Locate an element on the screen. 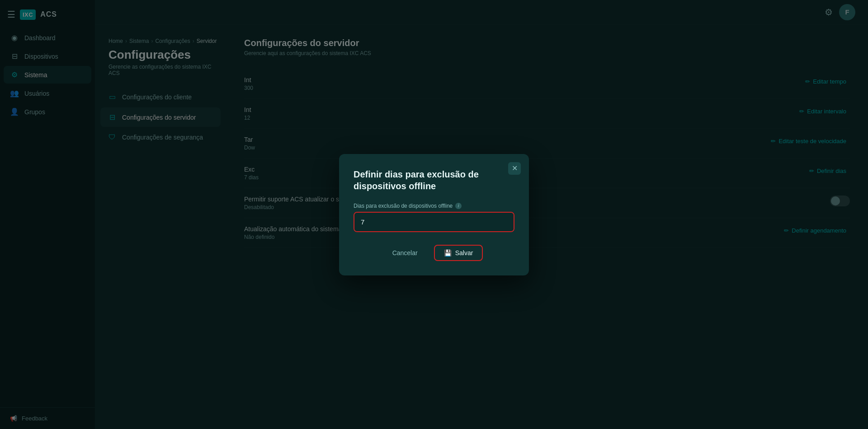  modal-field: Dias para exclusão de dispositivos offli… is located at coordinates (434, 218).